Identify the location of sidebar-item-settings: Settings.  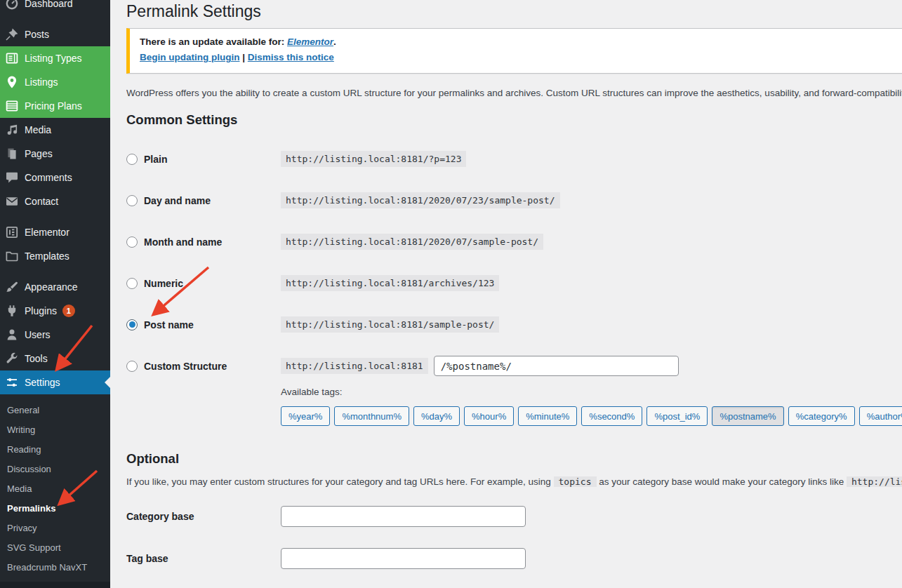
(55, 382).